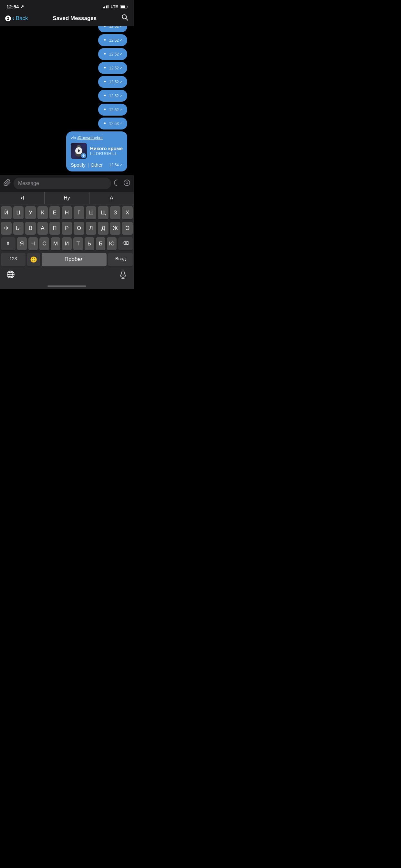 This screenshot has height=868, width=401. What do you see at coordinates (127, 184) in the screenshot?
I see `camera-button` at bounding box center [127, 184].